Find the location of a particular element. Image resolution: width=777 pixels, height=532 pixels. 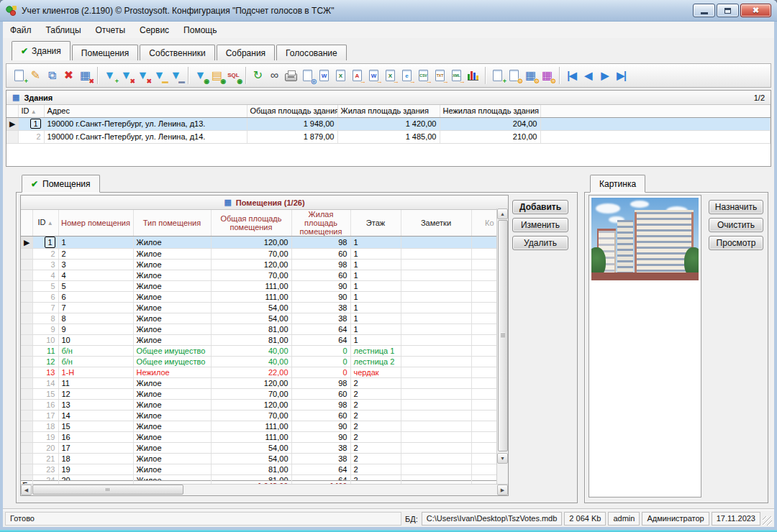

filter-add-icon: ▼+ is located at coordinates (109, 75).